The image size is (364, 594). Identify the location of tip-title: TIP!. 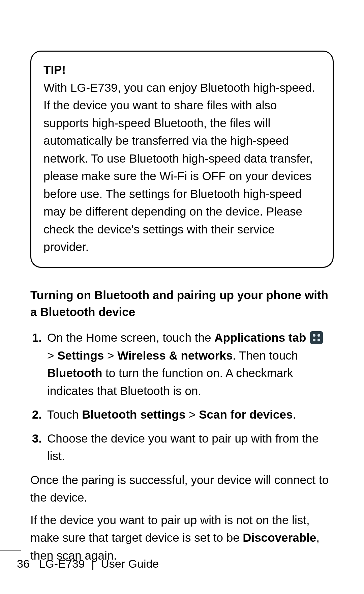
(55, 69).